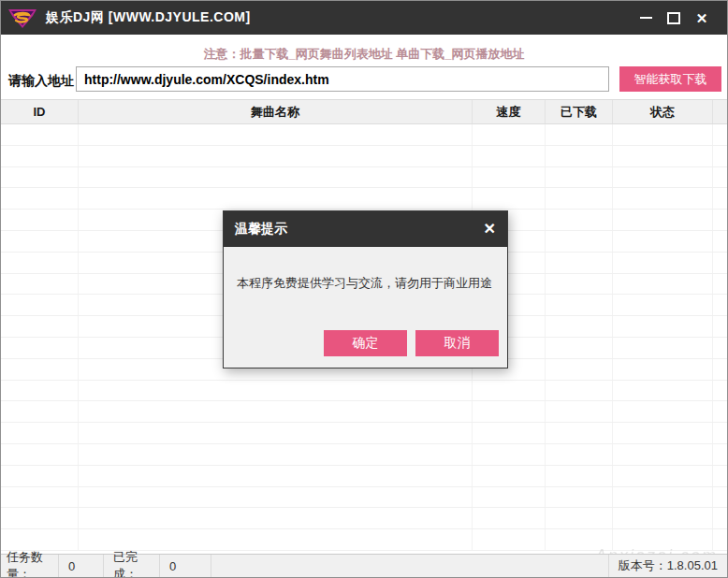  I want to click on dialog-close-icon: ✕, so click(490, 229).